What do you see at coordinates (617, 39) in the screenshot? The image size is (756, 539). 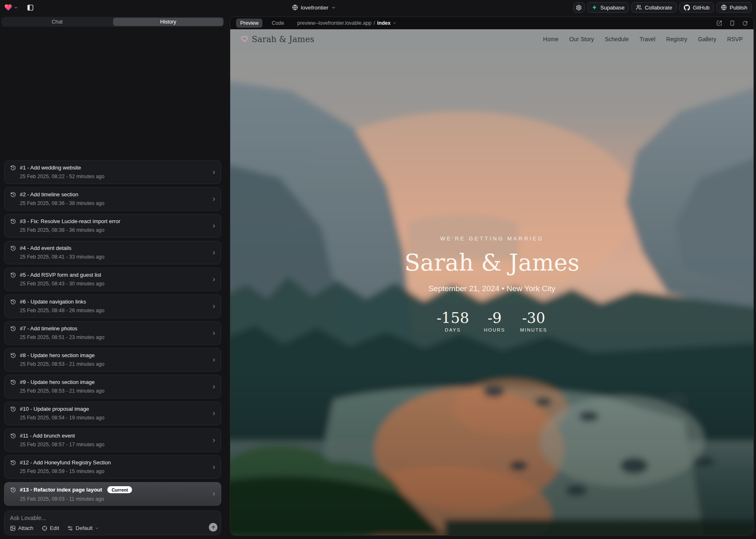 I see `nav-link-schedule: Schedule` at bounding box center [617, 39].